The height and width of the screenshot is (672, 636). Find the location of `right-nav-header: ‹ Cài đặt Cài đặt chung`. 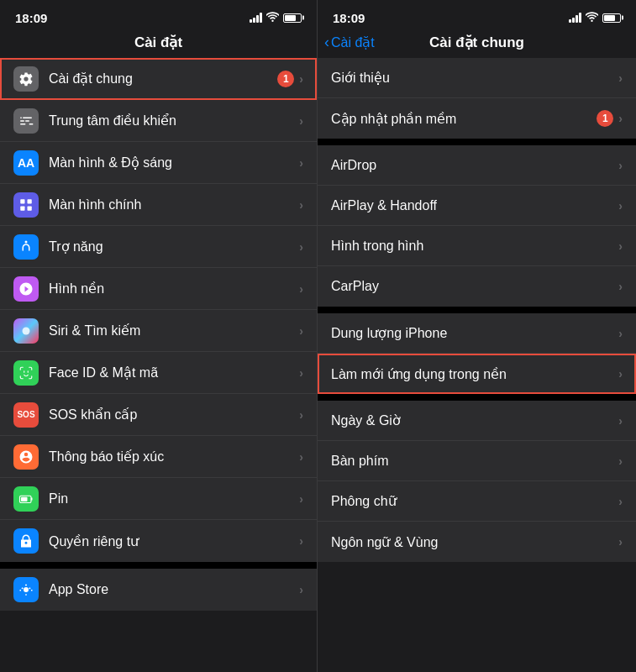

right-nav-header: ‹ Cài đặt Cài đặt chung is located at coordinates (477, 44).